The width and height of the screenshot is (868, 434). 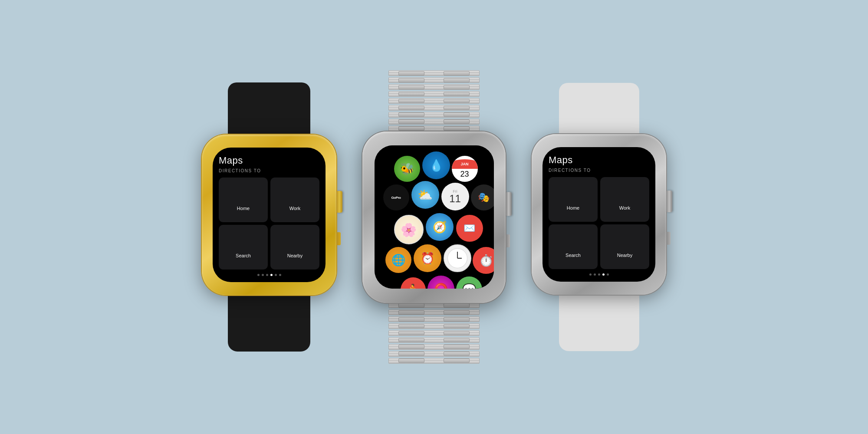 I want to click on app-photos: 🌸, so click(x=409, y=230).